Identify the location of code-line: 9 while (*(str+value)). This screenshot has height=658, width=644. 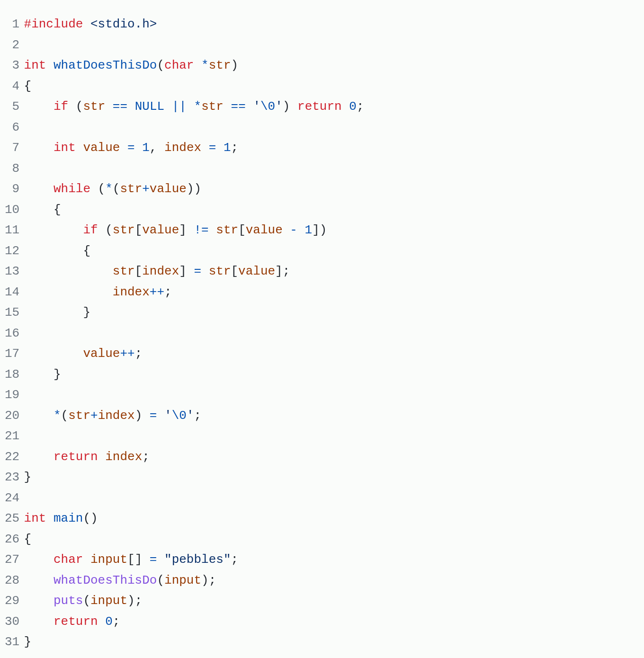
(322, 189).